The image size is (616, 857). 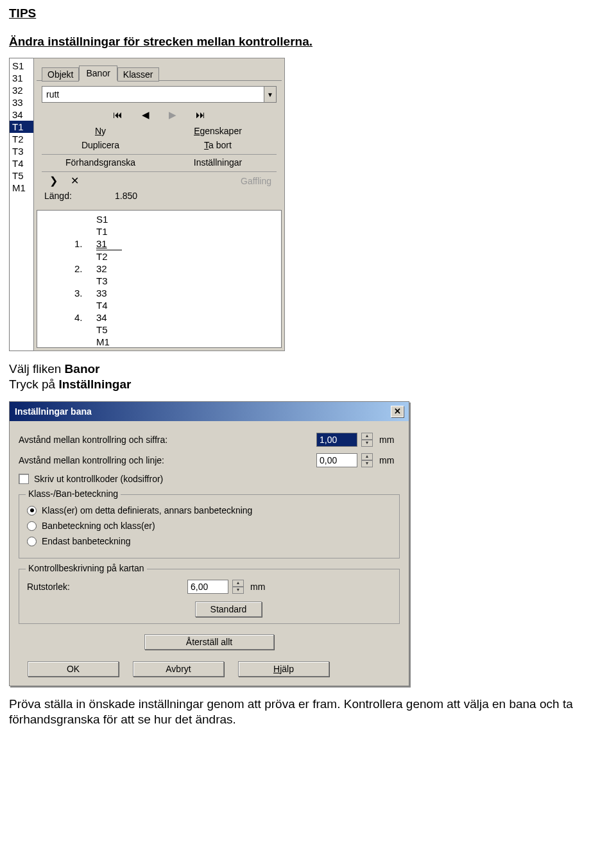 I want to click on panel-right: Objekt Banor Klasser rutt ▼ ⏮ ◀ ▶ ⏭ Ny E…, so click(x=159, y=204).